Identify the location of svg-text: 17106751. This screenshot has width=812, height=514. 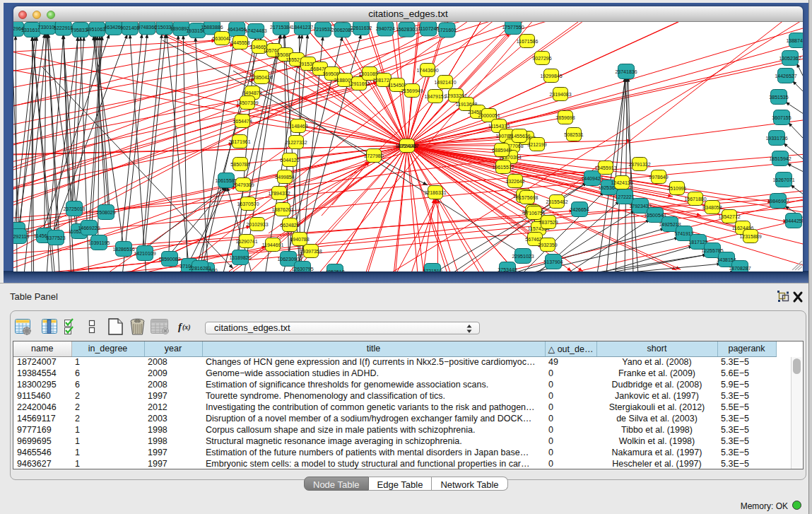
(534, 214).